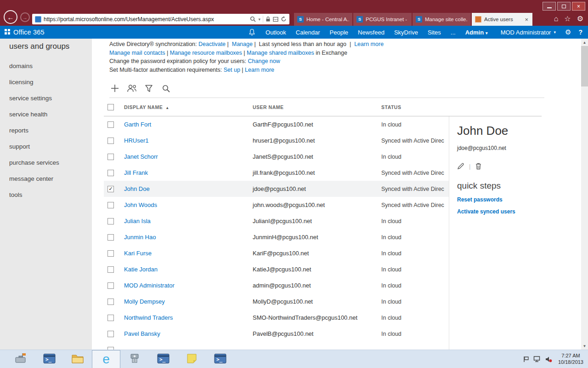  I want to click on sidebar-item-purchase-services: purchase services, so click(46, 163).